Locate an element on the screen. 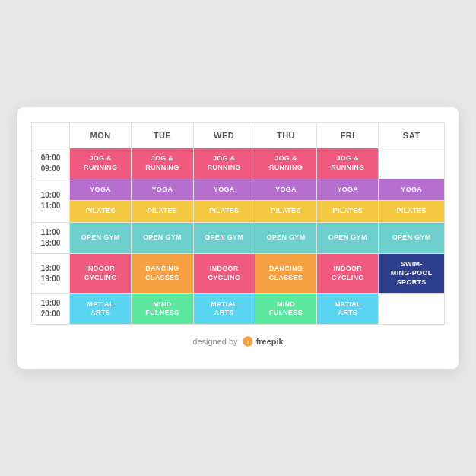 The height and width of the screenshot is (476, 476). table-row: 19:0020:00 MATIALARTS MINDFULNESS MATIAL… is located at coordinates (239, 309).